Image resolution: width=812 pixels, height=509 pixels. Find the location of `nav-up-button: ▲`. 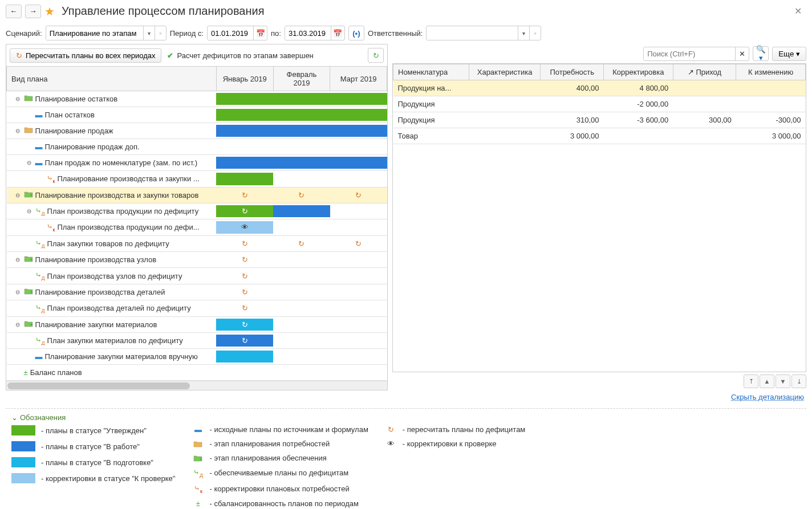

nav-up-button: ▲ is located at coordinates (767, 381).